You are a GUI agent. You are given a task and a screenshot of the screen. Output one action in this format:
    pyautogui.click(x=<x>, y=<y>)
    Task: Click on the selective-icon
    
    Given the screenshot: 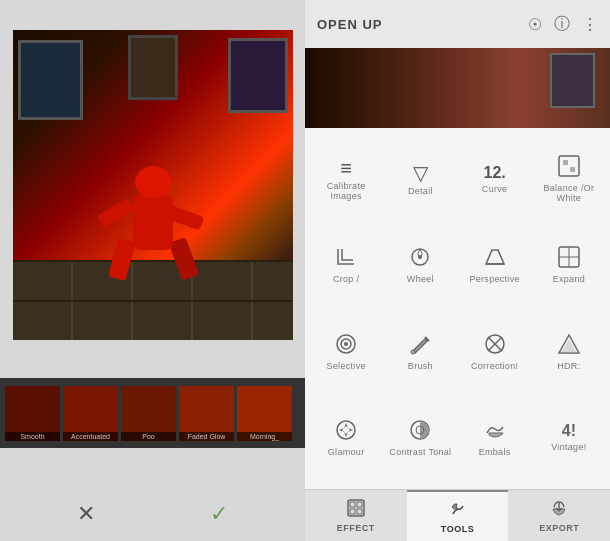 What is the action you would take?
    pyautogui.click(x=346, y=346)
    